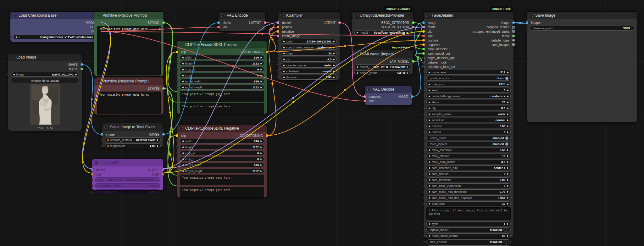 The height and width of the screenshot is (246, 644). Describe the element at coordinates (133, 135) in the screenshot. I see `node-scale-image-to-total-pixels: Scale Image to Total PixelsimageIMAGE◀up…` at that location.